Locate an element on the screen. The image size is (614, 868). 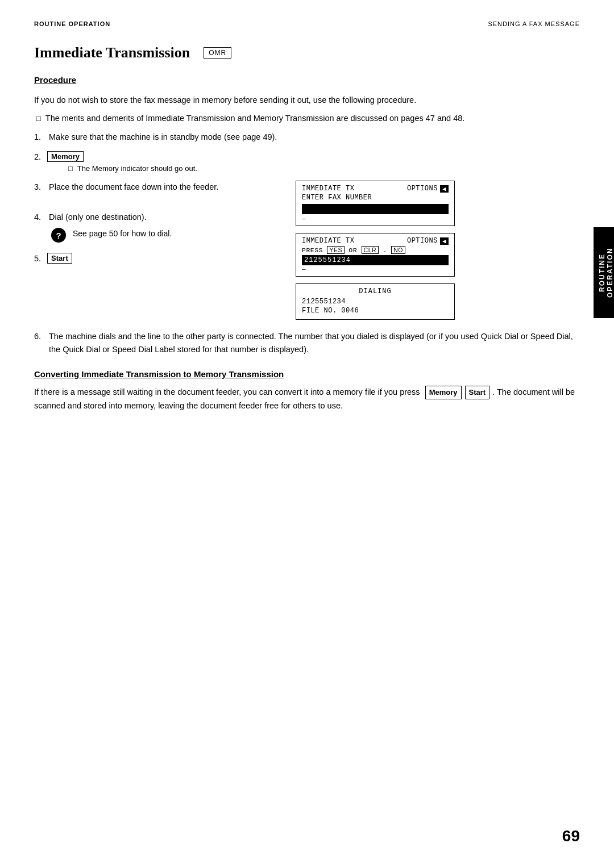
step2-header: 2. Memory is located at coordinates (307, 157).